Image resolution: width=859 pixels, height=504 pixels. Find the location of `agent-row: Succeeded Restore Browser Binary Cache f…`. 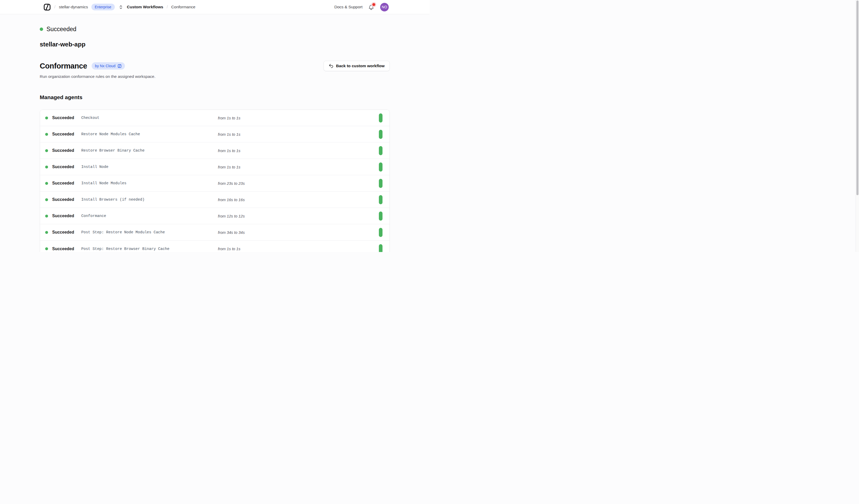

agent-row: Succeeded Restore Browser Binary Cache f… is located at coordinates (215, 151).